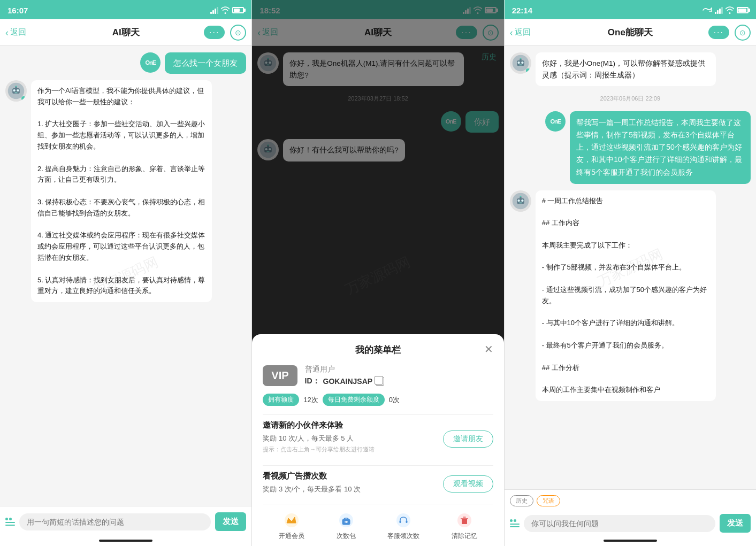 This screenshot has height=546, width=756. Describe the element at coordinates (489, 349) in the screenshot. I see `modal-close-2: ✕` at that location.